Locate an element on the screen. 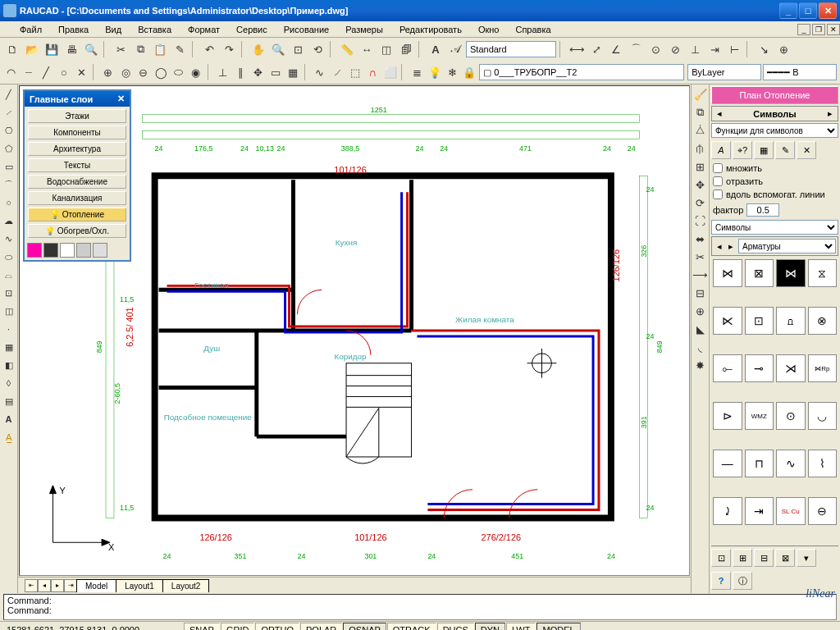 This screenshot has width=840, height=630. dim-base-icon: ⊢ is located at coordinates (734, 49).